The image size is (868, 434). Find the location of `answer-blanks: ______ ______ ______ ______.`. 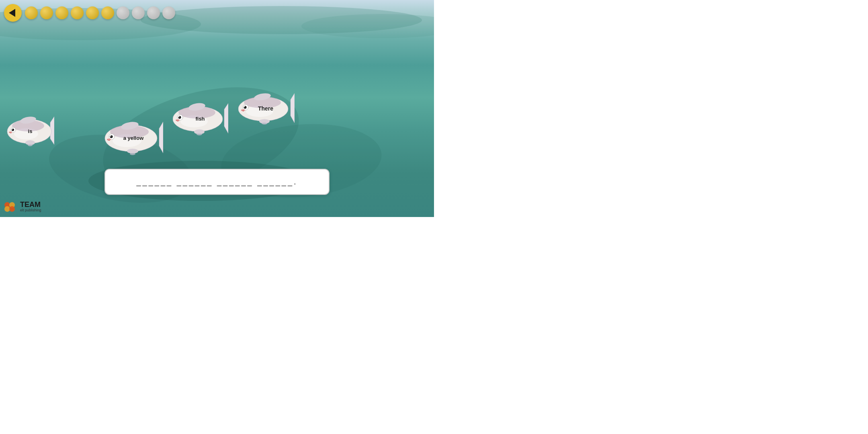

answer-blanks: ______ ______ ______ ______. is located at coordinates (217, 182).